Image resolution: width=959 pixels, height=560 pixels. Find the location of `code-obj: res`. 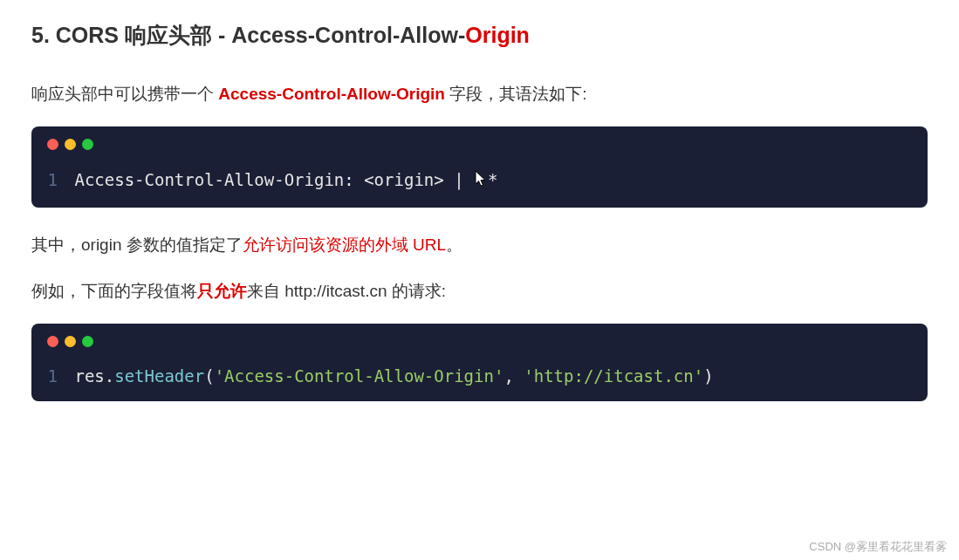

code-obj: res is located at coordinates (89, 376).